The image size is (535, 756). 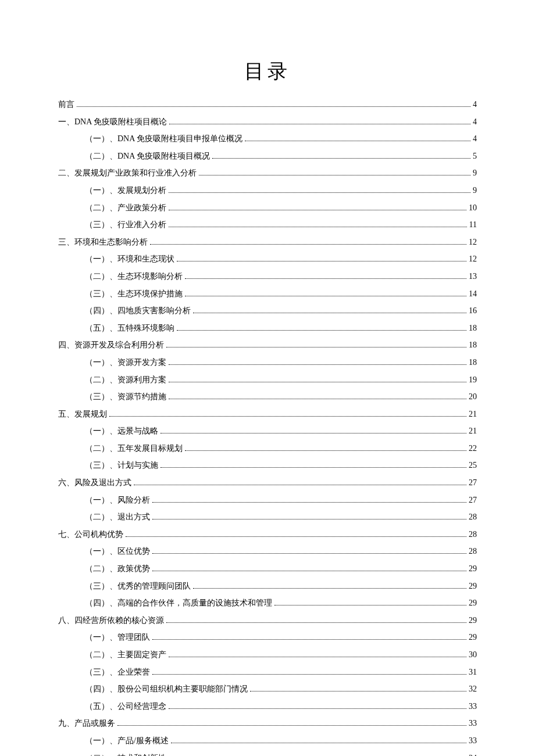 I want to click on toc-entry: 八、四经营所依赖的核心资源29, so click(x=268, y=621).